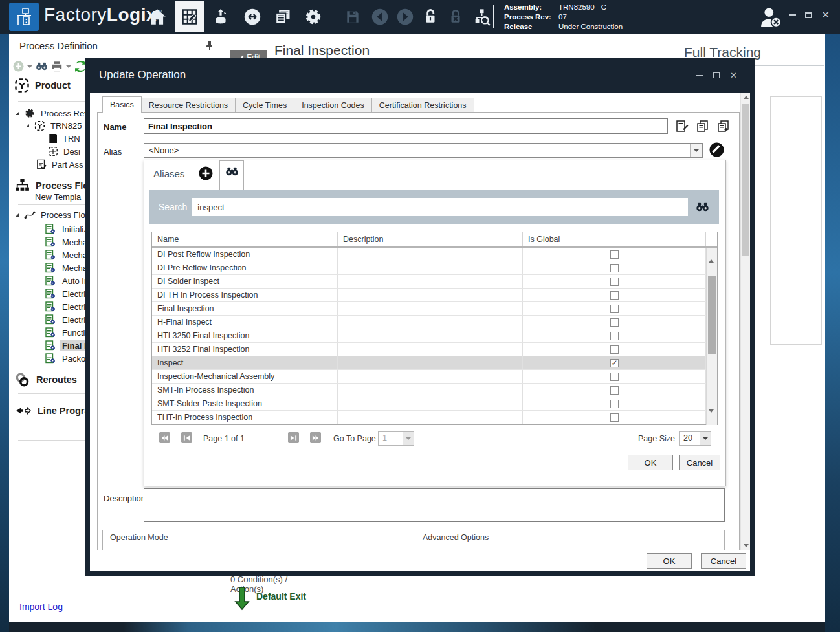  I want to click on add-alias-icon, so click(206, 173).